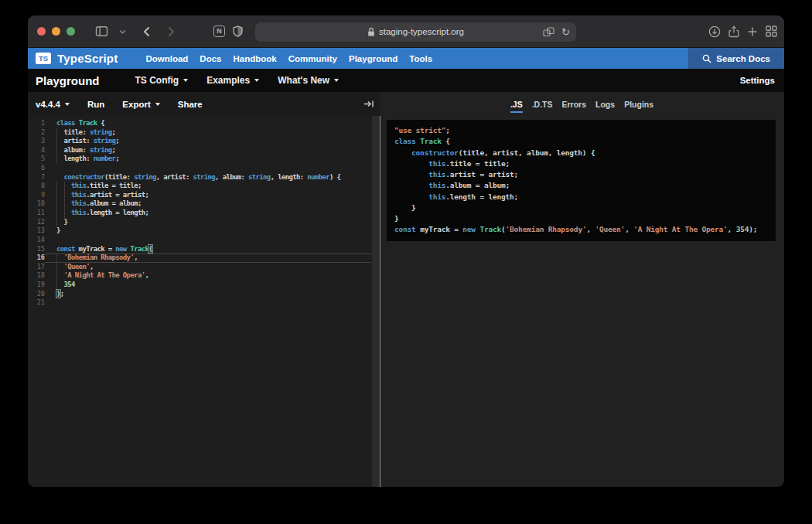 This screenshot has width=812, height=524. I want to click on line-content: }, so click(208, 231).